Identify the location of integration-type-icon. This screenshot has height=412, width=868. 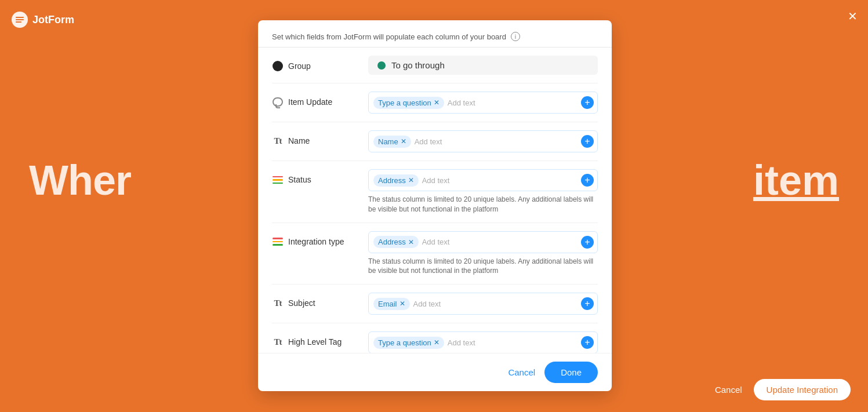
(278, 242).